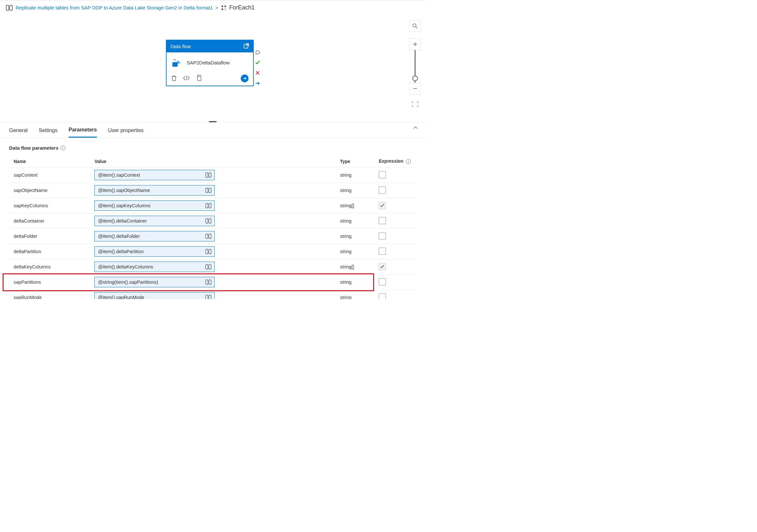 This screenshot has width=757, height=532. Describe the element at coordinates (213, 175) in the screenshot. I see `table-row: sapContext@item().sapContextstring` at that location.